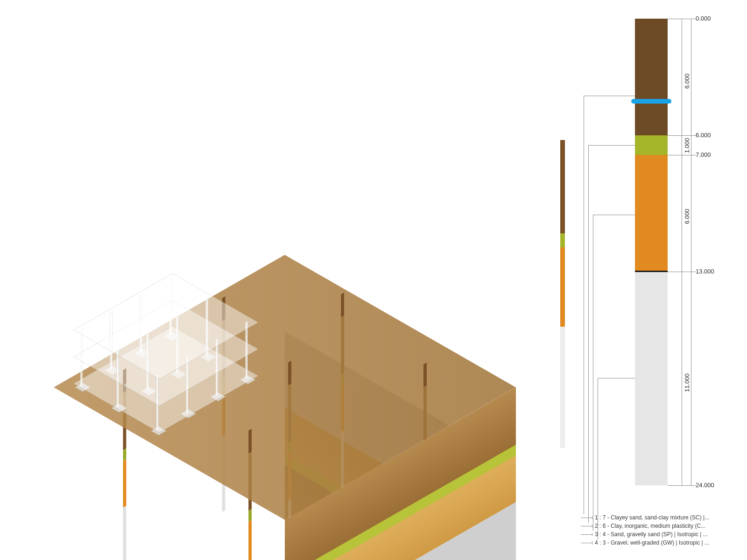 The image size is (747, 560). Describe the element at coordinates (651, 272) in the screenshot. I see `layer-separator` at that location.